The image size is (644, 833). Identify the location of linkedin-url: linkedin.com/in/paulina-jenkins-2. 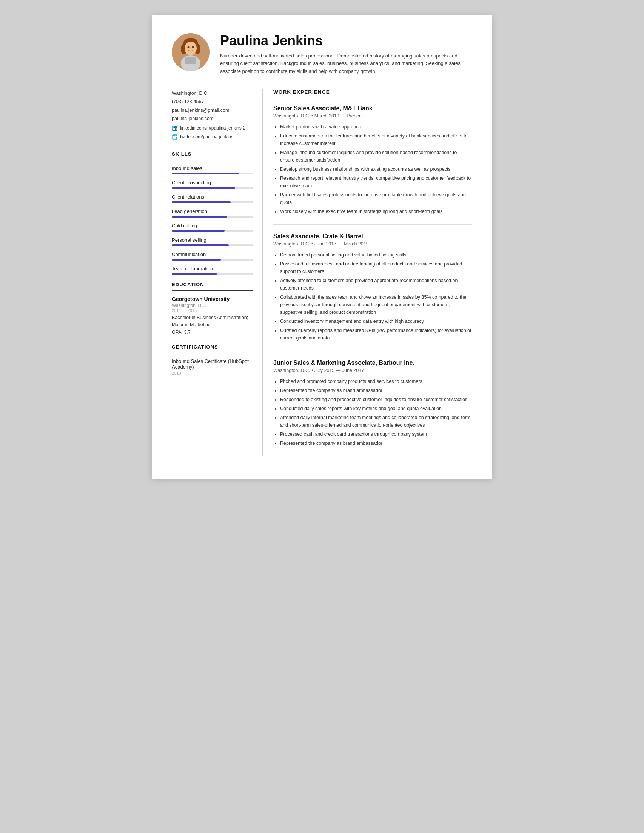
(213, 128).